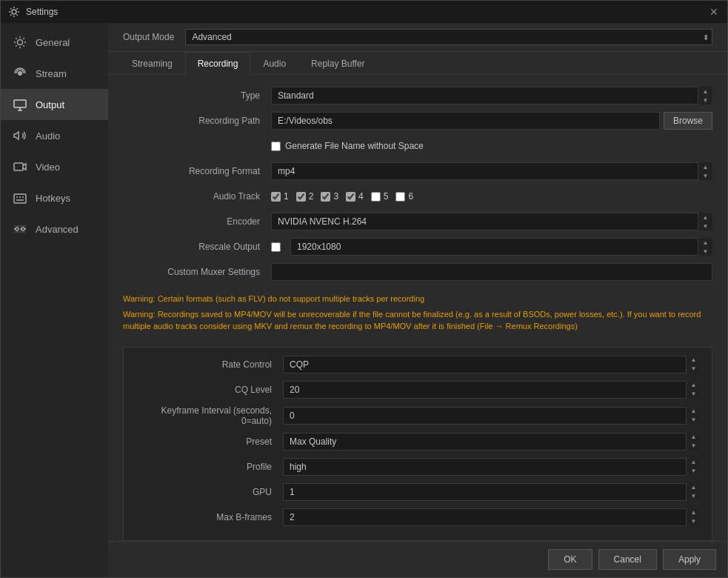 The height and width of the screenshot is (578, 728). I want to click on format-spinner-down: ▼, so click(705, 176).